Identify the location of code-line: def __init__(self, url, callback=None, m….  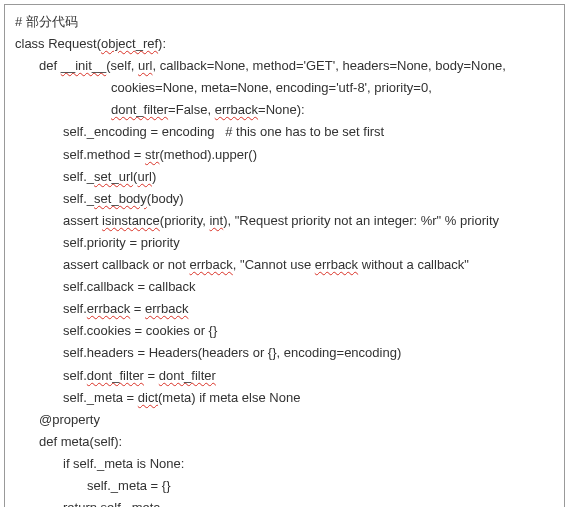
(284, 66).